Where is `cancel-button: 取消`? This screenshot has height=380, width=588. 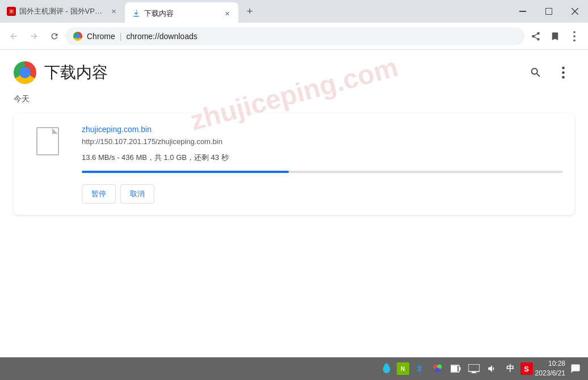 cancel-button: 取消 is located at coordinates (137, 194).